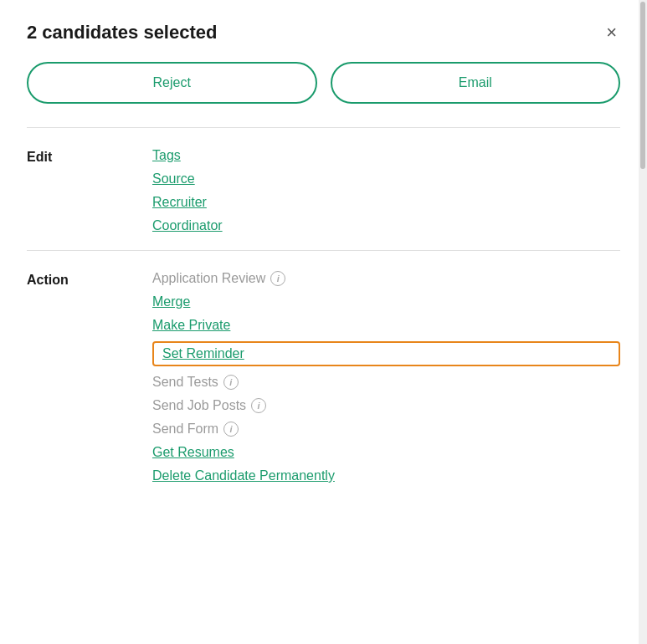 This screenshot has height=644, width=647. I want to click on edit-tags-link: Tags, so click(387, 156).